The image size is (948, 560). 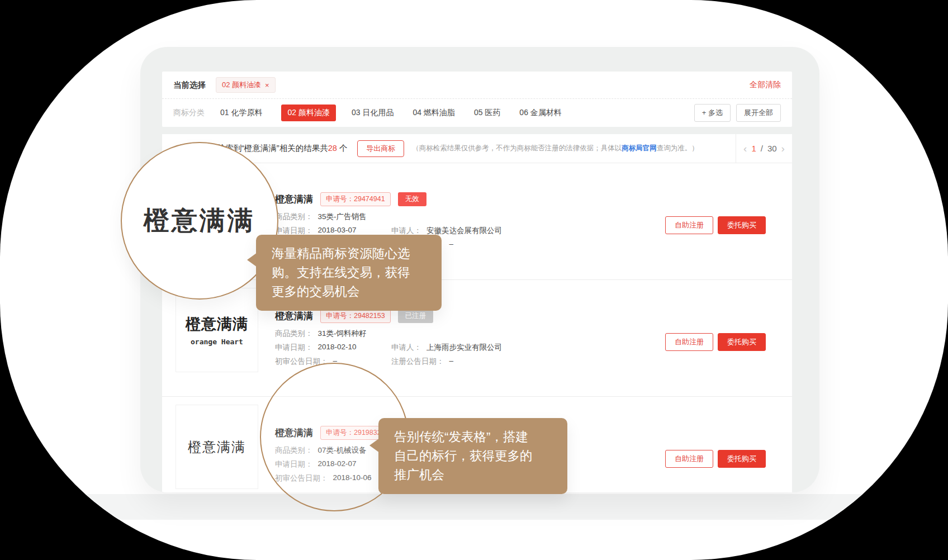 What do you see at coordinates (294, 348) in the screenshot?
I see `apply-date-label: 申请日期：` at bounding box center [294, 348].